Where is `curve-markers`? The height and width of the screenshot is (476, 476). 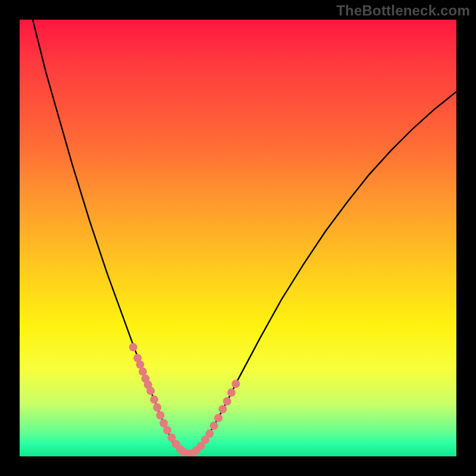 curve-markers is located at coordinates (184, 400).